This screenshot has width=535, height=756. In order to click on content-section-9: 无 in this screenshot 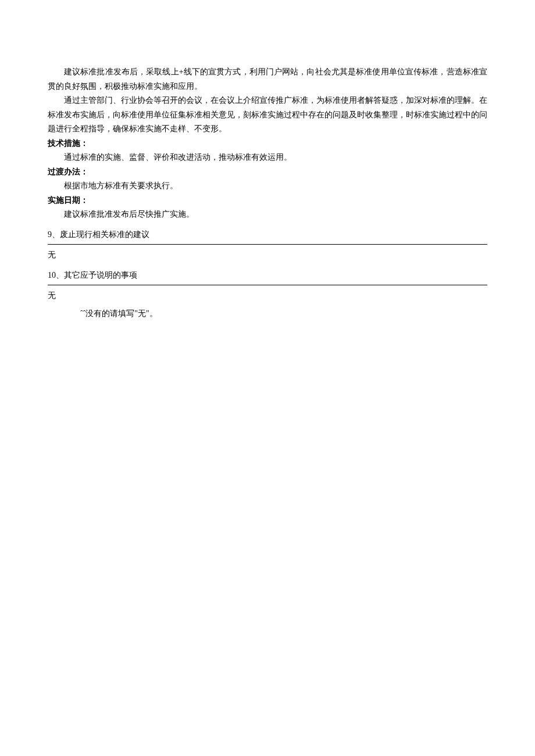, I will do `click(268, 256)`.